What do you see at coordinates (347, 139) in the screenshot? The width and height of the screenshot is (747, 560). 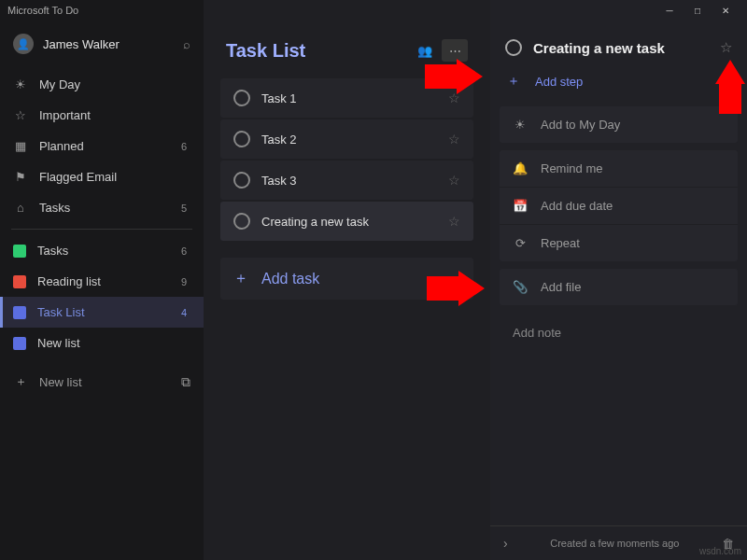 I see `task-row: Task 2☆` at bounding box center [347, 139].